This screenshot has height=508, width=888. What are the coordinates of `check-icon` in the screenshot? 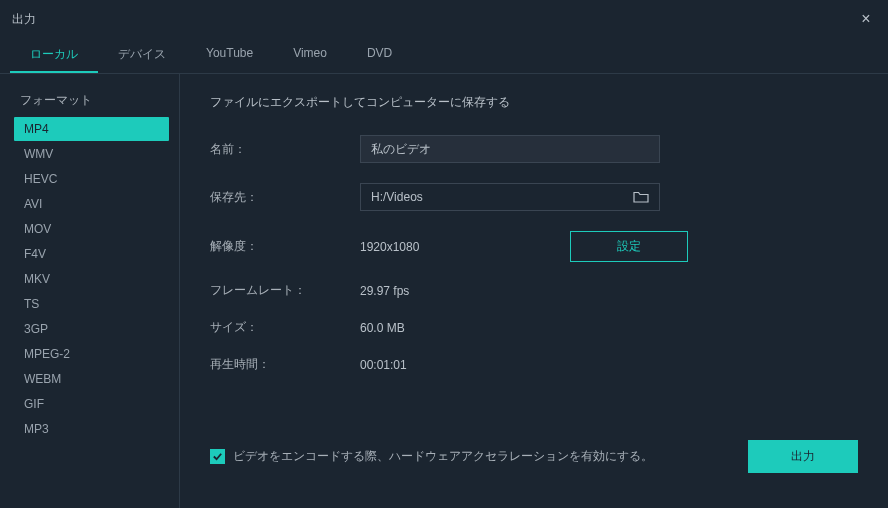 It's located at (218, 456).